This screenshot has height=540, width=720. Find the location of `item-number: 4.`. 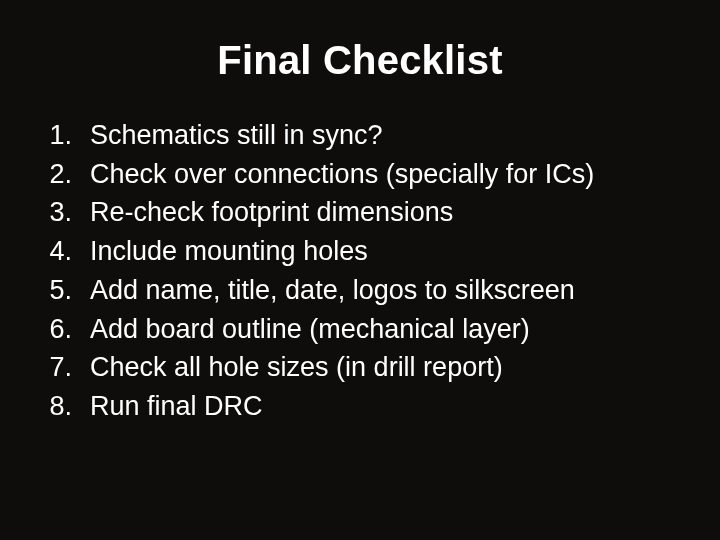

item-number: 4. is located at coordinates (69, 252).